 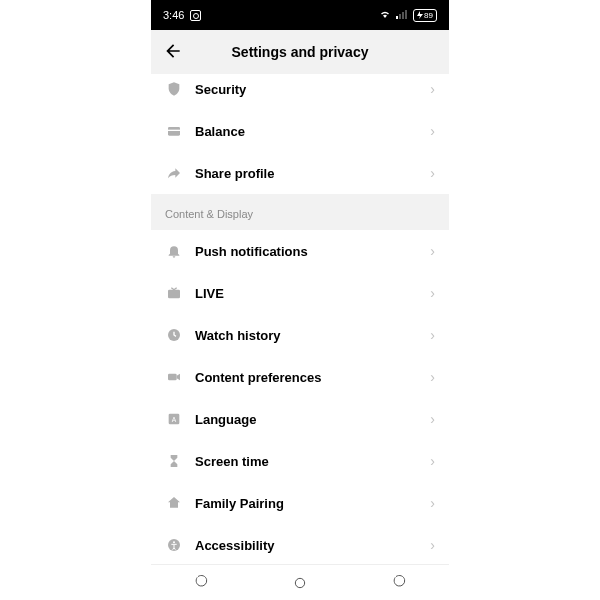 What do you see at coordinates (312, 336) in the screenshot?
I see `row-label: Watch history` at bounding box center [312, 336].